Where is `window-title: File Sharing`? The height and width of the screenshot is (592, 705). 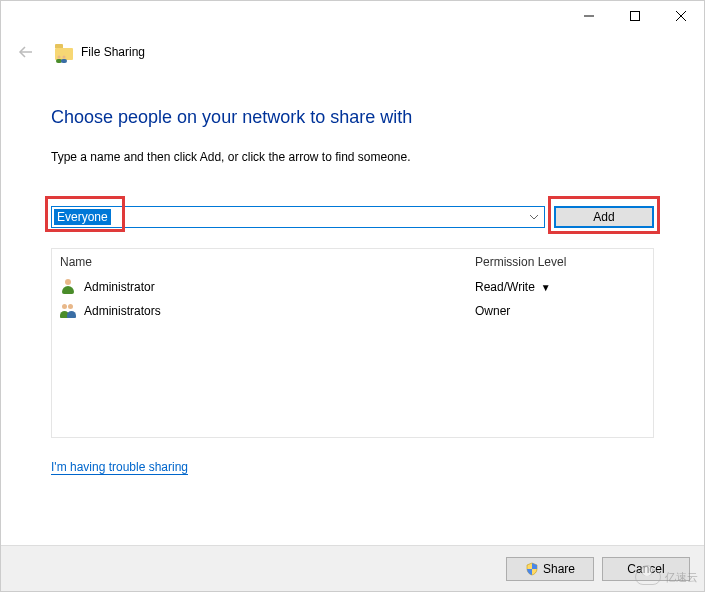
window-title: File Sharing is located at coordinates (113, 52).